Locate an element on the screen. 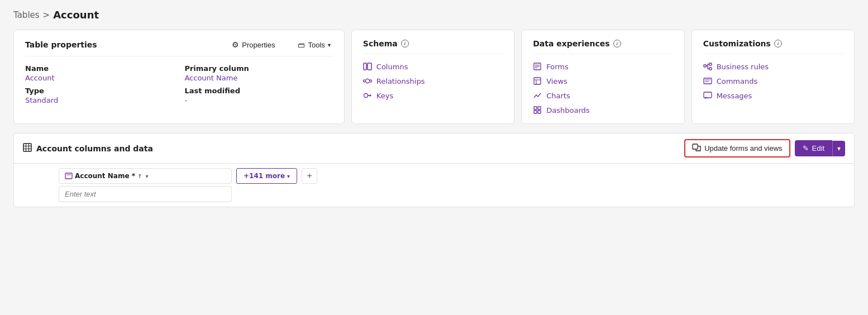 The image size is (868, 315). charts-link: Charts is located at coordinates (603, 96).